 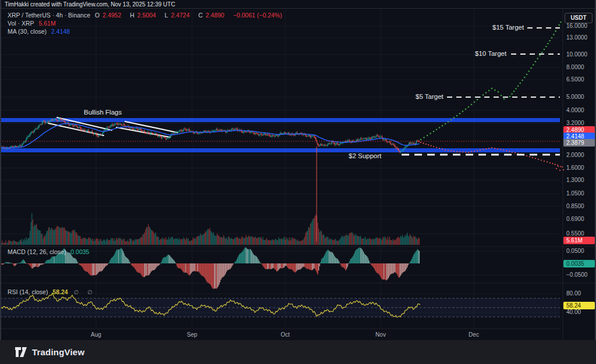 I want to click on tradingview-logo-icon, so click(x=21, y=352).